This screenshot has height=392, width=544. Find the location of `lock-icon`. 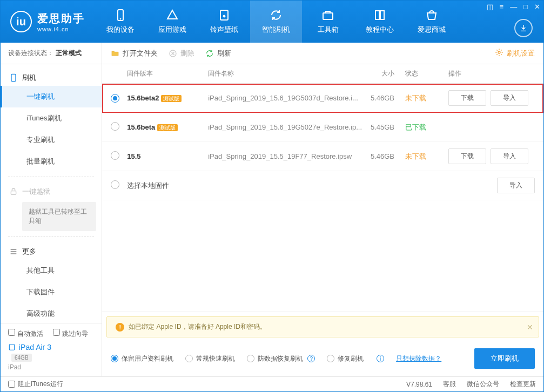

lock-icon is located at coordinates (14, 192).